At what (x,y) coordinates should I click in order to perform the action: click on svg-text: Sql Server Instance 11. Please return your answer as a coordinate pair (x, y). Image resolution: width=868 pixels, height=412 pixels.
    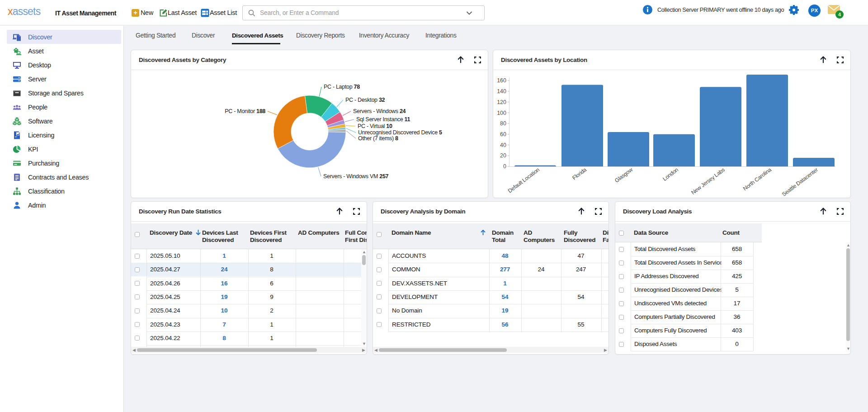
    Looking at the image, I should click on (383, 119).